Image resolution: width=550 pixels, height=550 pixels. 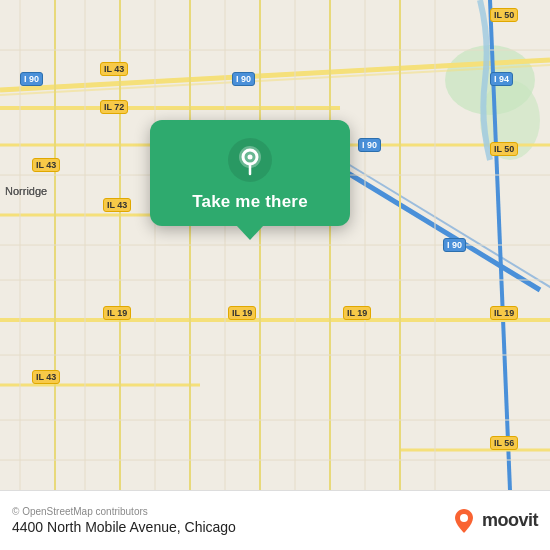 I want to click on take-me-there-button: Take me there, so click(x=250, y=202).